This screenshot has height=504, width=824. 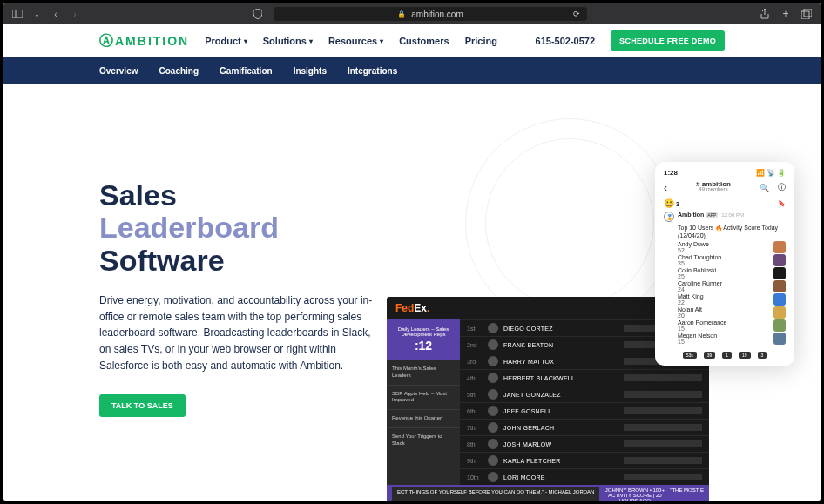 I want to click on phone-number: 615-502-0572, so click(x=566, y=41).